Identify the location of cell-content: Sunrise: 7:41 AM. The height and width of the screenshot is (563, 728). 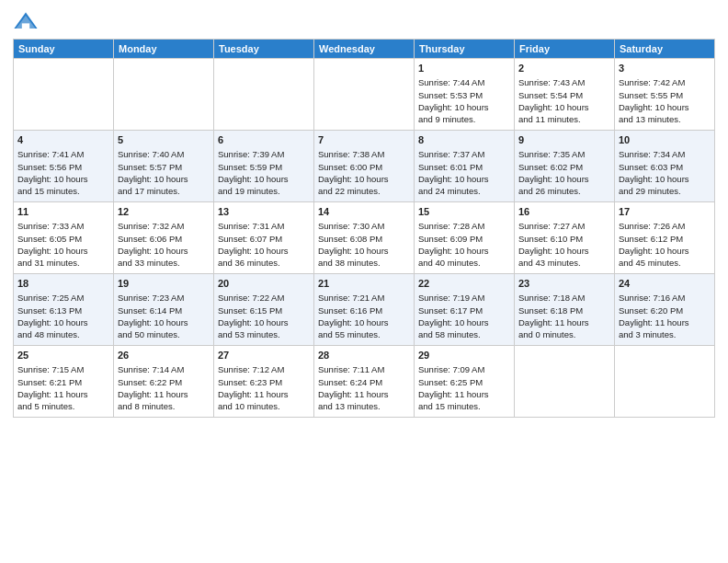
(63, 155).